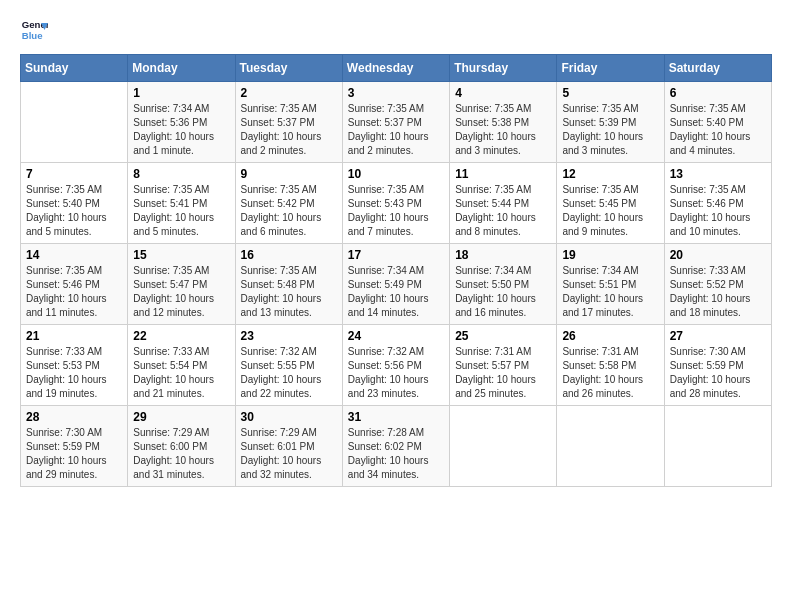 The image size is (792, 612). What do you see at coordinates (181, 130) in the screenshot?
I see `day-info: Sunrise: 7:34 AM Sunset: 5:36 PM Dayligh…` at bounding box center [181, 130].